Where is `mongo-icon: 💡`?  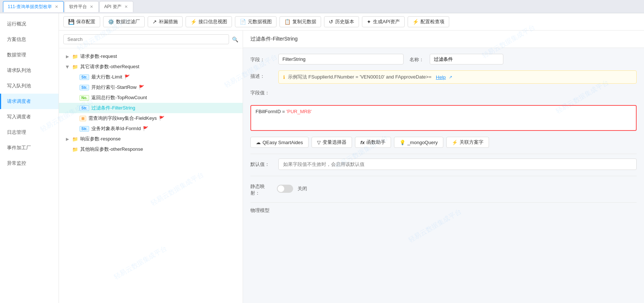
mongo-icon: 💡 is located at coordinates (402, 142).